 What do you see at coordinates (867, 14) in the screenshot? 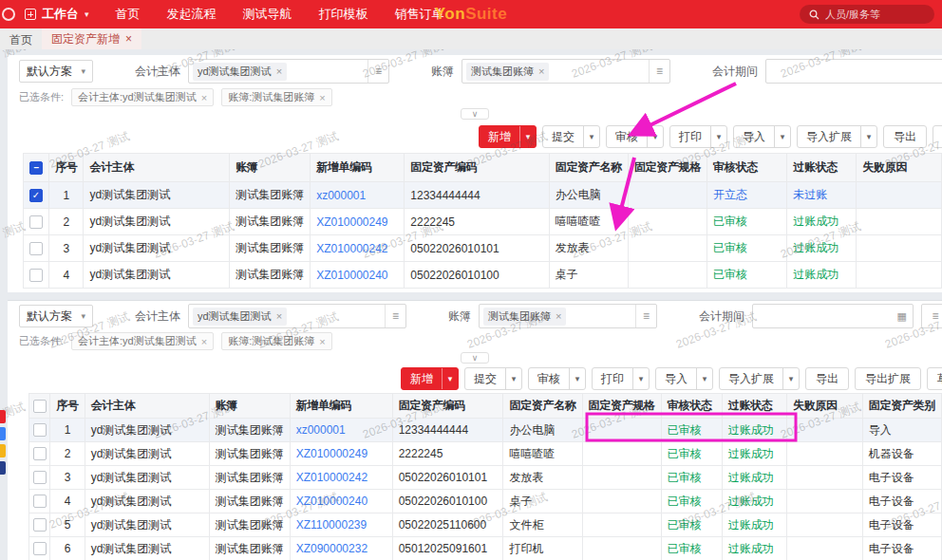
I see `global-search-input: 人员/服务等` at bounding box center [867, 14].